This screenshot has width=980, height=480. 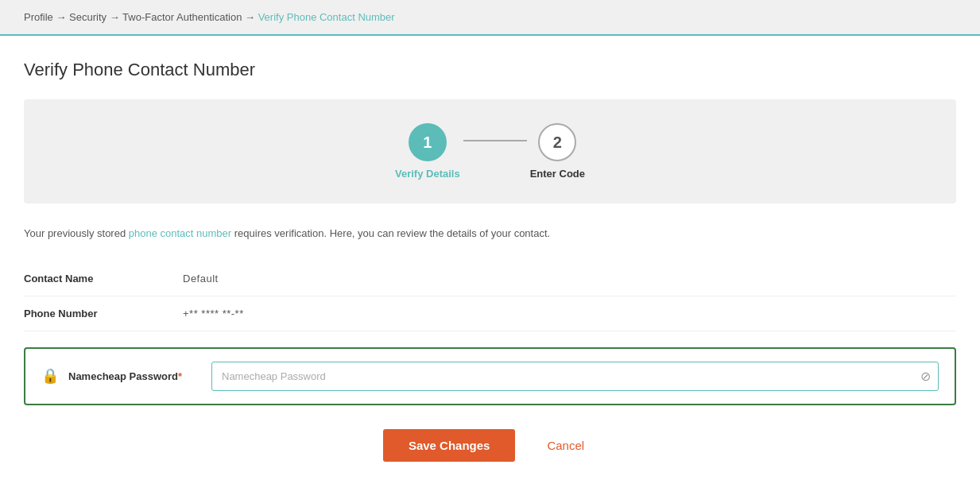 I want to click on page-title: Verify Phone Contact Number, so click(x=490, y=70).